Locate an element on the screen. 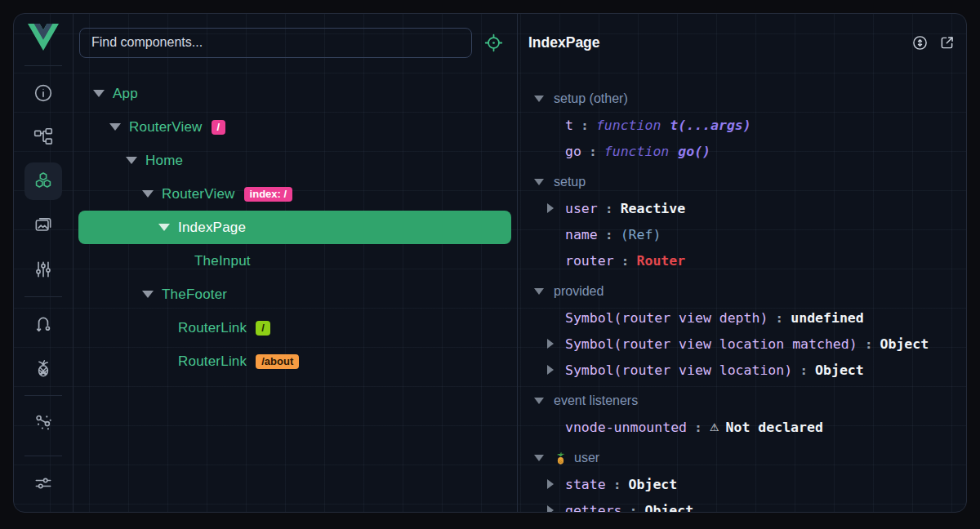  state-value: undefined is located at coordinates (826, 318).